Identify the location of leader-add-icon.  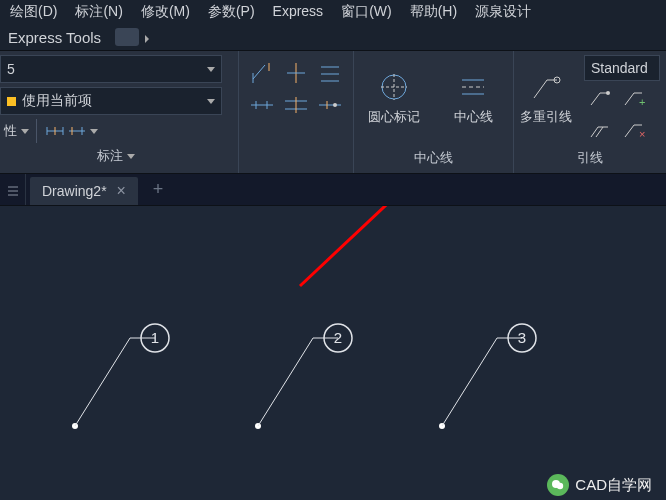
(600, 98).